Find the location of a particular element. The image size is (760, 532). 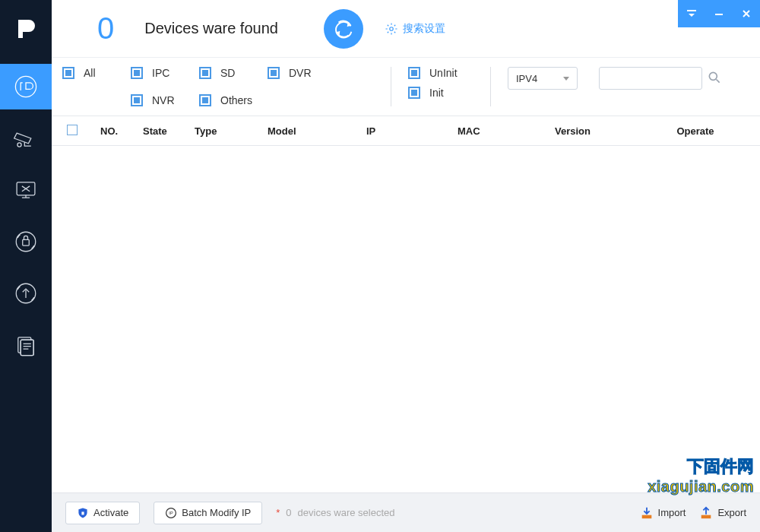

export-button: Export is located at coordinates (723, 513).